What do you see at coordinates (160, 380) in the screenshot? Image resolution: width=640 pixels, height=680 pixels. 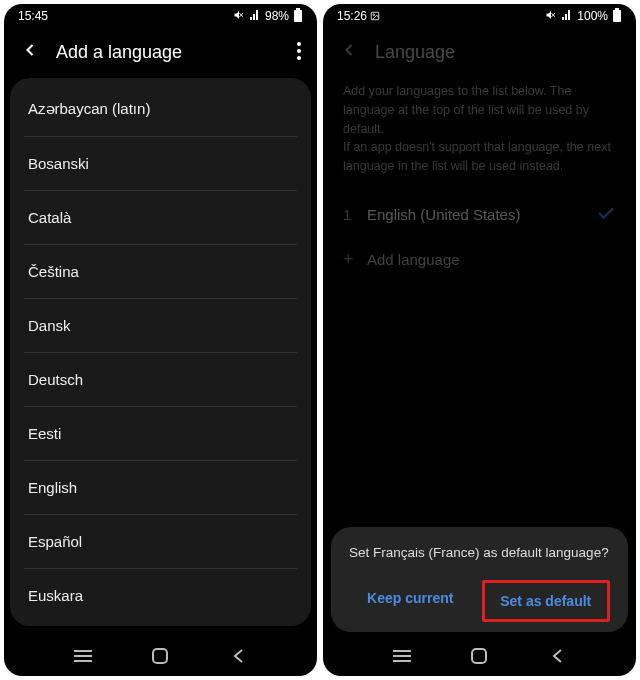 I see `language-item: Deutsch` at bounding box center [160, 380].